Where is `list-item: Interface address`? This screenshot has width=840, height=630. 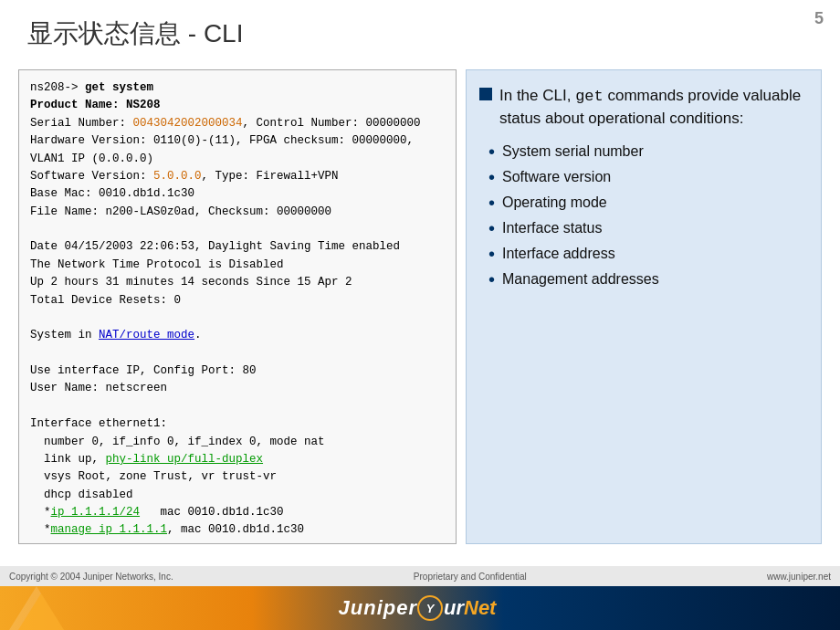
list-item: Interface address is located at coordinates (646, 254).